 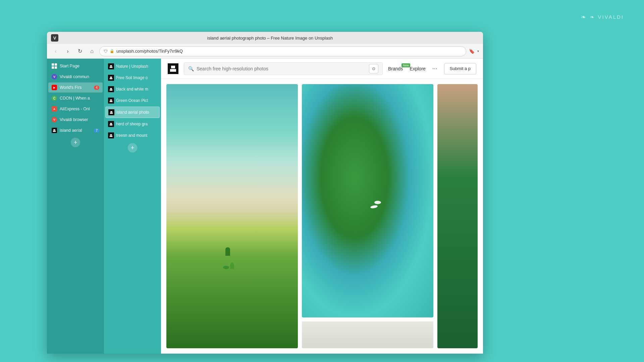 I want to click on vivaldi-community-icon: V, so click(x=54, y=77).